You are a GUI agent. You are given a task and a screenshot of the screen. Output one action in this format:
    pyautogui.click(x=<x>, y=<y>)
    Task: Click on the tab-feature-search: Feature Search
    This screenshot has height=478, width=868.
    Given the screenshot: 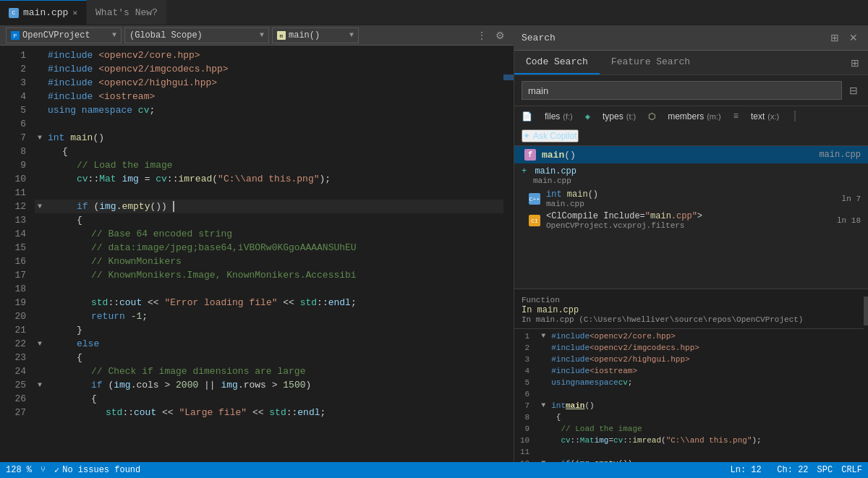 What is the action you would take?
    pyautogui.click(x=651, y=62)
    